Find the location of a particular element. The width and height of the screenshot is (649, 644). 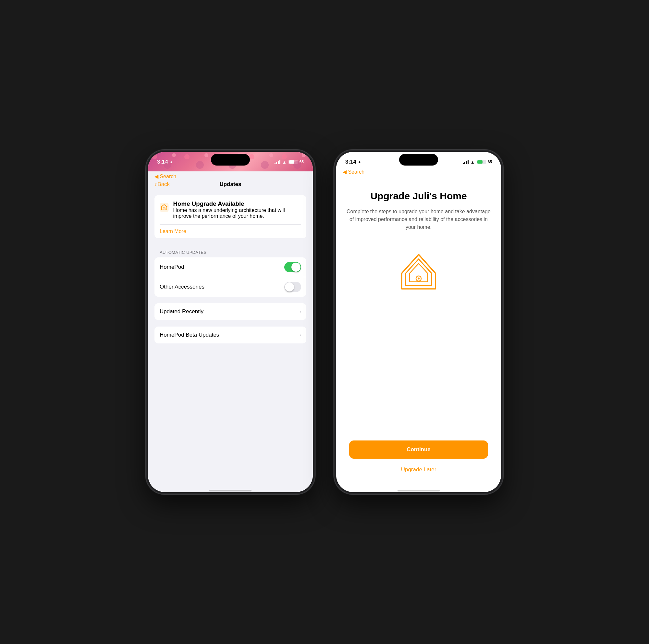

back-label-1: Back is located at coordinates (164, 184).